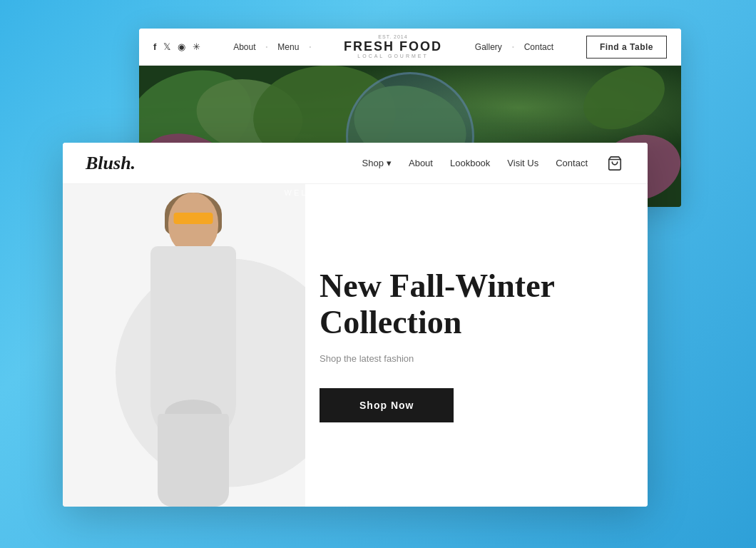 The image size is (756, 548). I want to click on fresh-food-navbar: f 𝕏 ◉ ✳ About • Menu • EST. 2014 FRESH F…, so click(410, 47).